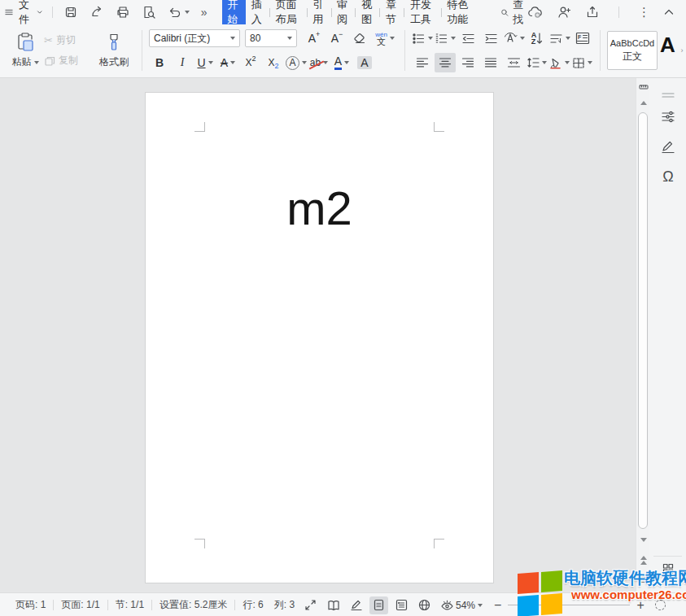 The image size is (686, 616). Describe the element at coordinates (491, 63) in the screenshot. I see `justify-button` at that location.